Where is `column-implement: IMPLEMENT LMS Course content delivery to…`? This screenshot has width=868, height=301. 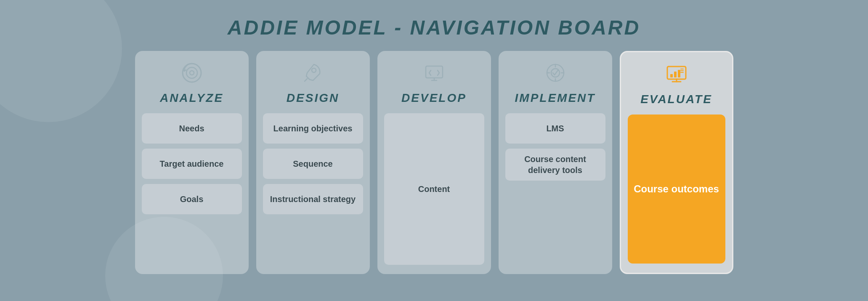 column-implement: IMPLEMENT LMS Course content delivery to… is located at coordinates (555, 162).